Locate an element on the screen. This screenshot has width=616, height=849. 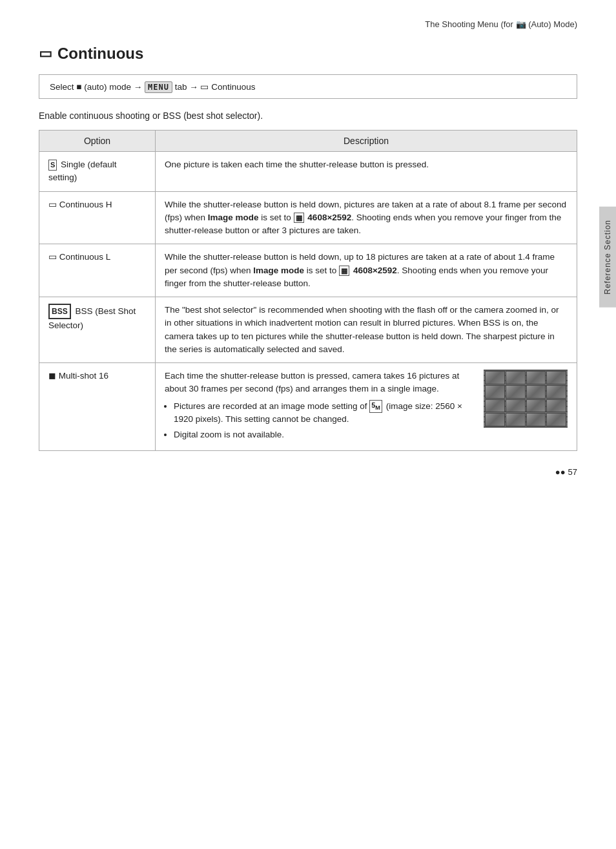
header-title: The Shooting Menu (for 📷 (Auto) Mode) is located at coordinates (501, 25).